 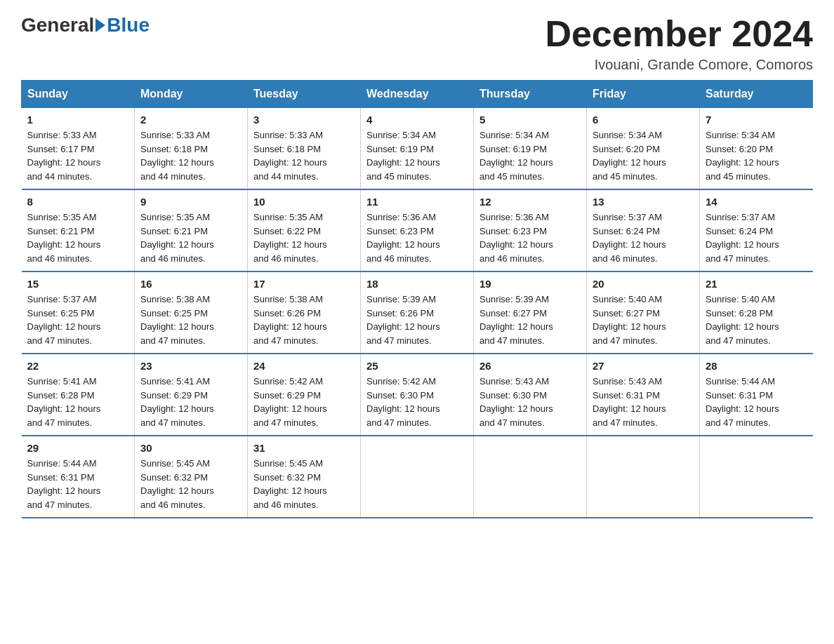 I want to click on day-info: Sunrise: 5:39 AM Sunset: 6:27 PM Dayligh…, so click(x=530, y=320).